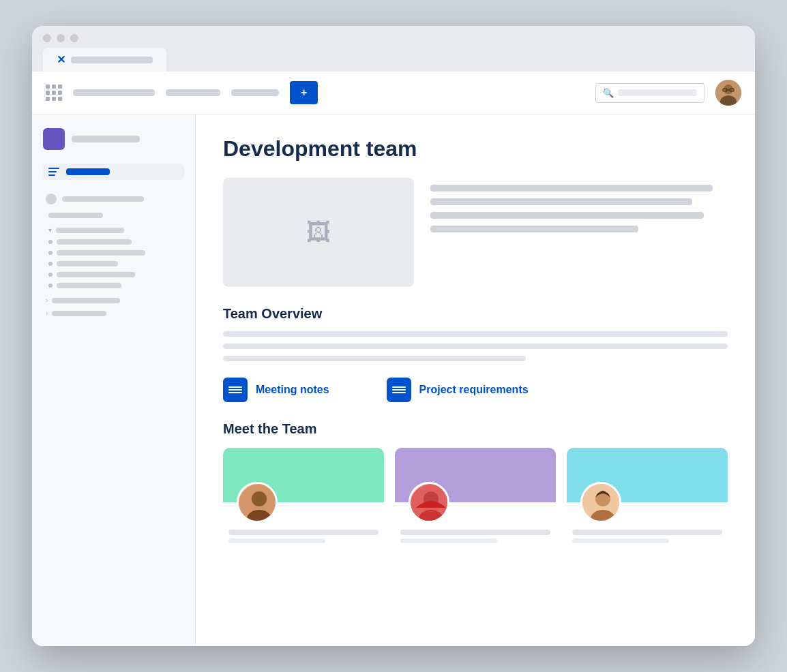 This screenshot has height=672, width=787. Describe the element at coordinates (276, 390) in the screenshot. I see `meeting-notes-card: Meeting notes` at that location.